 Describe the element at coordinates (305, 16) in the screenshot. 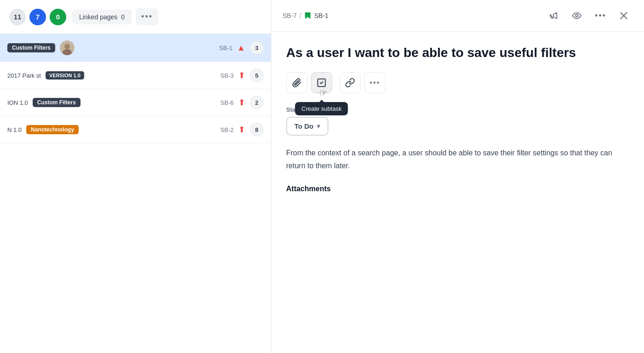

I see `breadcrumb: SB-7 / SB-1` at that location.